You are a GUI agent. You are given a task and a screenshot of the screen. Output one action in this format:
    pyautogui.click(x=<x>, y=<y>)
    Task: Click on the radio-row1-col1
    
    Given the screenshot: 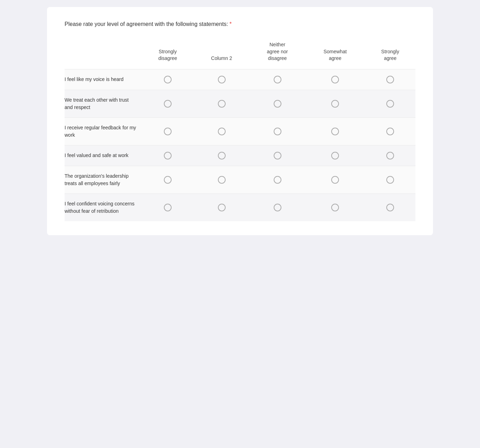 What is the action you would take?
    pyautogui.click(x=168, y=80)
    